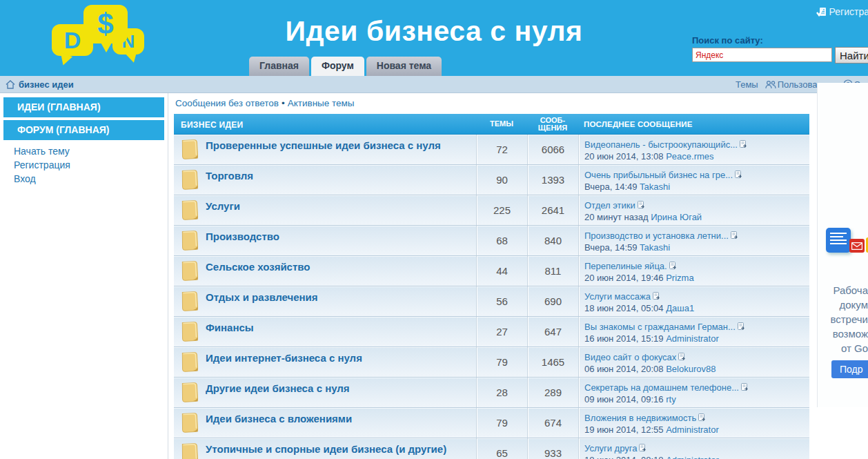  What do you see at coordinates (842, 12) in the screenshot?
I see `register-link: Регистра` at bounding box center [842, 12].